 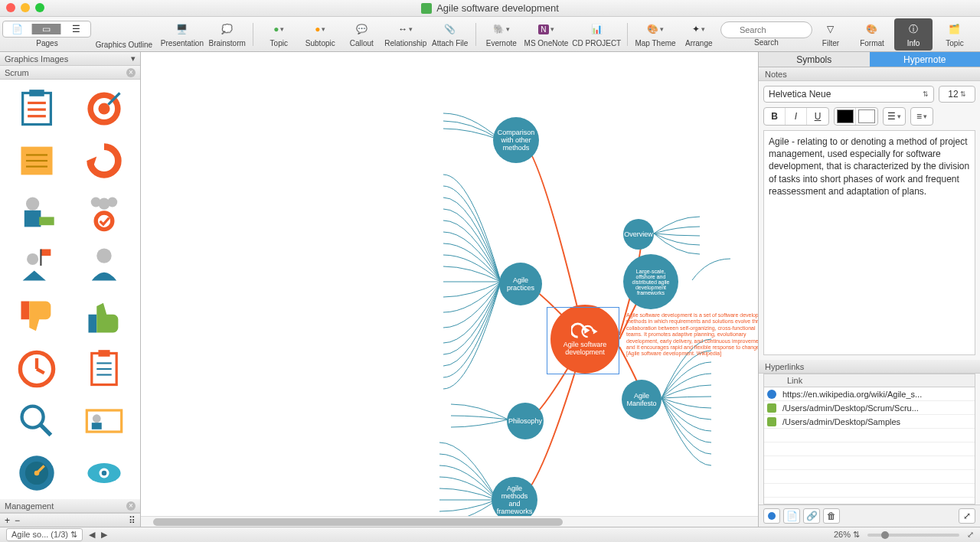 I want to click on cycle-icon, so click(x=104, y=161).